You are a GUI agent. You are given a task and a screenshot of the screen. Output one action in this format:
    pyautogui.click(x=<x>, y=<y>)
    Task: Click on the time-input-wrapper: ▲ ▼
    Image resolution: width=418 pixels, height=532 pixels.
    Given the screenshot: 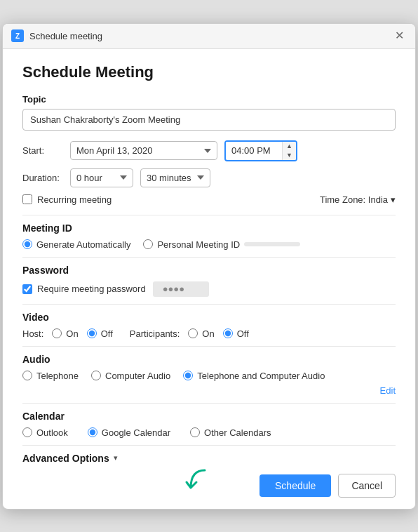 What is the action you would take?
    pyautogui.click(x=261, y=151)
    